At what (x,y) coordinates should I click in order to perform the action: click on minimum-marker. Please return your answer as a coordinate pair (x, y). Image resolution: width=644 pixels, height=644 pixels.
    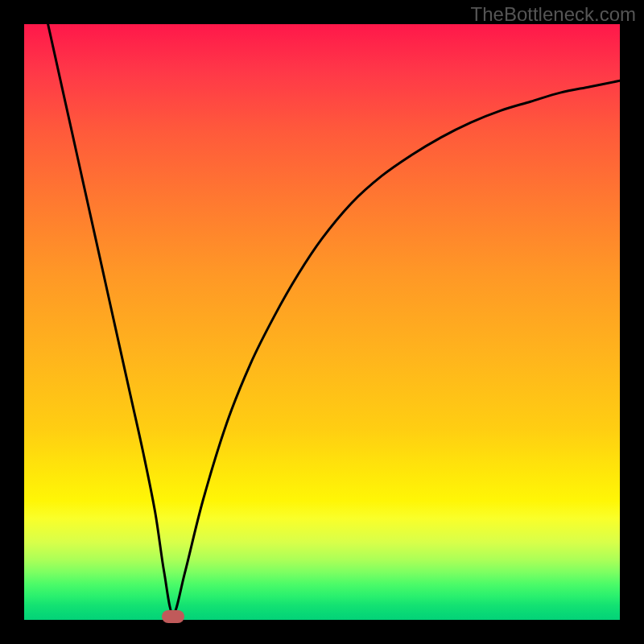
    Looking at the image, I should click on (173, 617).